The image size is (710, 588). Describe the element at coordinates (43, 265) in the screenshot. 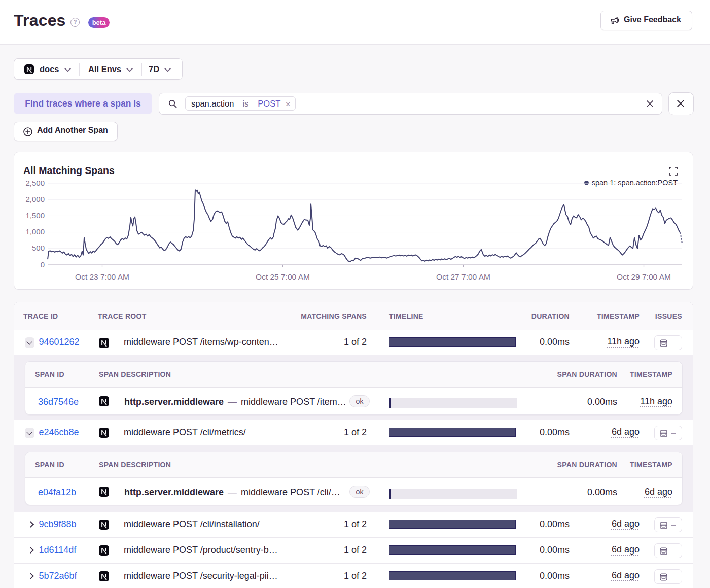

I see `svg-text: 0` at that location.